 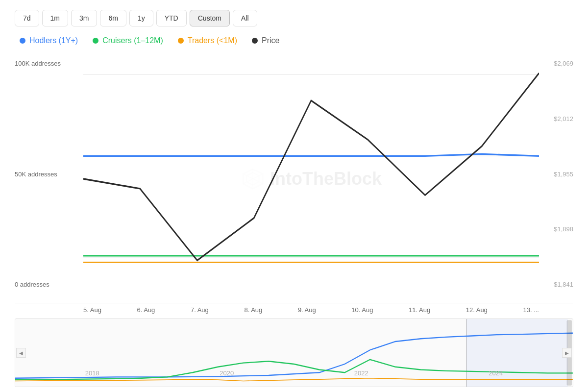 What do you see at coordinates (270, 41) in the screenshot?
I see `price-label: Price` at bounding box center [270, 41].